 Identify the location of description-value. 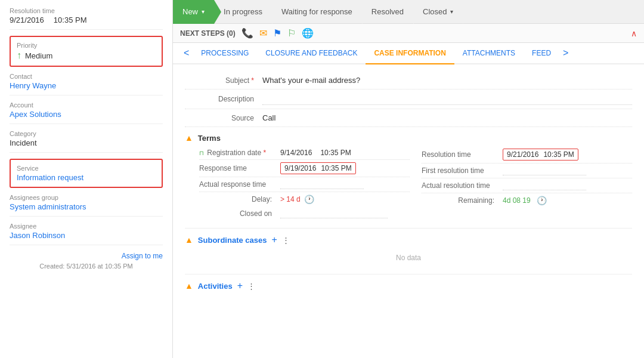
(447, 99).